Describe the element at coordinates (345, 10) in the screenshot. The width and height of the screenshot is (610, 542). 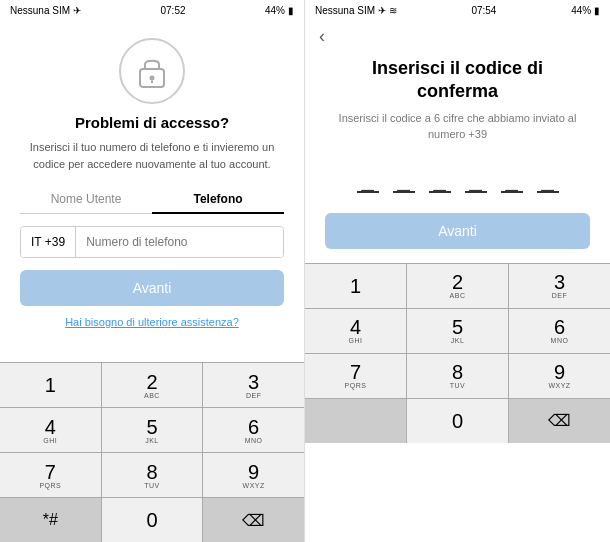
I see `carrier-text-right: Nessuna SIM` at that location.